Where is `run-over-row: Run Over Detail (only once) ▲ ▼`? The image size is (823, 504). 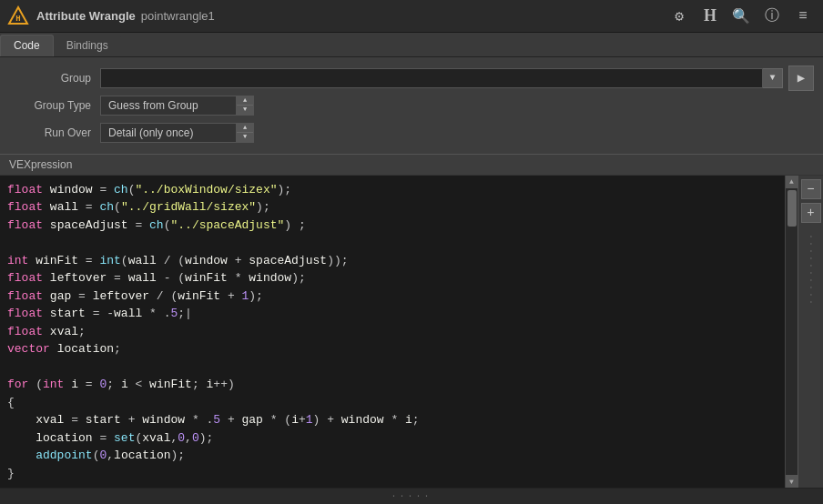
run-over-row: Run Over Detail (only once) ▲ ▼ is located at coordinates (412, 133).